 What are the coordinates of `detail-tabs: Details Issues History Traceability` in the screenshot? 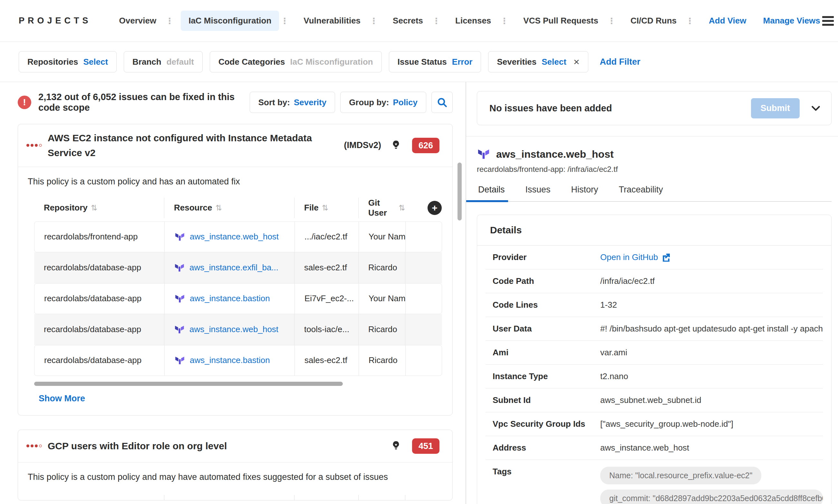 It's located at (654, 193).